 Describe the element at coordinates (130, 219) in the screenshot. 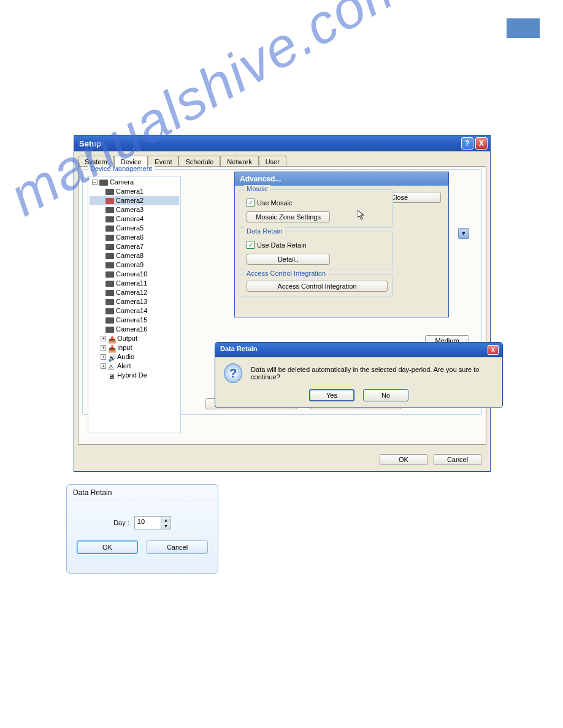

I see `tree-item: Camera4` at that location.